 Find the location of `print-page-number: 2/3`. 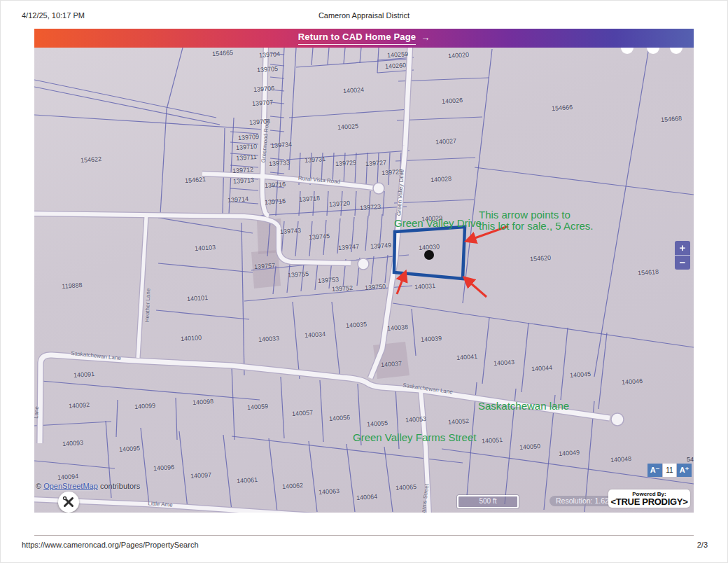

print-page-number: 2/3 is located at coordinates (703, 545).